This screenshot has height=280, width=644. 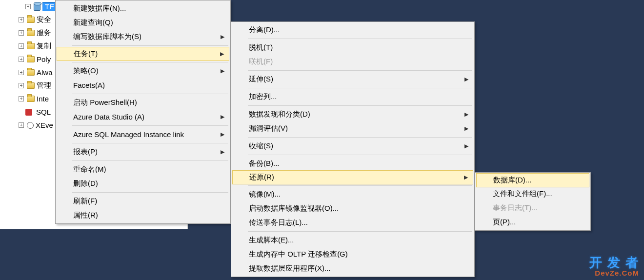 What do you see at coordinates (353, 240) in the screenshot?
I see `menu-generate-scripts: 生成脚本(E)...` at bounding box center [353, 240].